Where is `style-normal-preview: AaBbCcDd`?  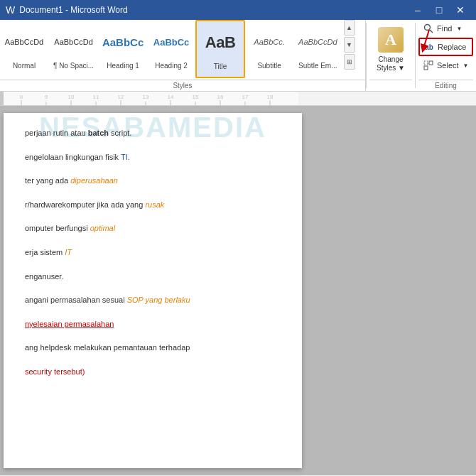 style-normal-preview: AaBbCcDd is located at coordinates (24, 42).